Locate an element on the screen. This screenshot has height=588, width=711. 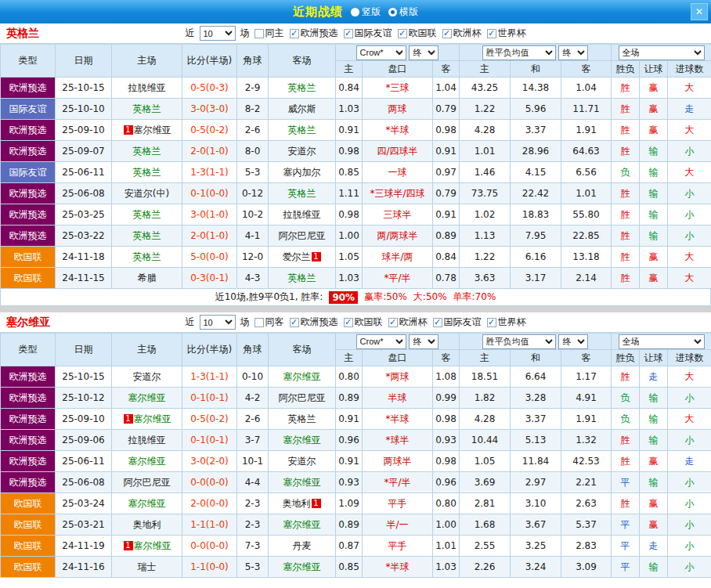
handicap-odds-away: 0.93 is located at coordinates (446, 440).